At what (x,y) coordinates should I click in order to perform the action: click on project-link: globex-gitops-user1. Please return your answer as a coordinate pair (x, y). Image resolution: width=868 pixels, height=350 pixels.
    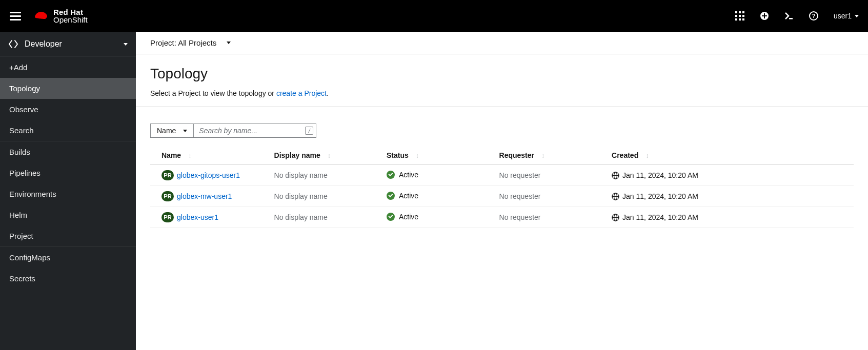
    Looking at the image, I should click on (208, 175).